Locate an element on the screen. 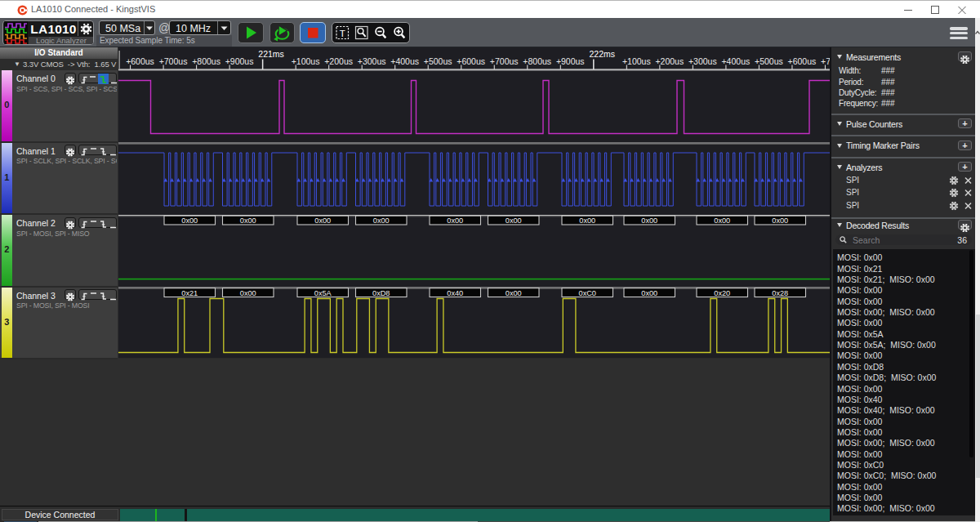 This screenshot has width=980, height=522. svg-text: 0x5A is located at coordinates (323, 293).